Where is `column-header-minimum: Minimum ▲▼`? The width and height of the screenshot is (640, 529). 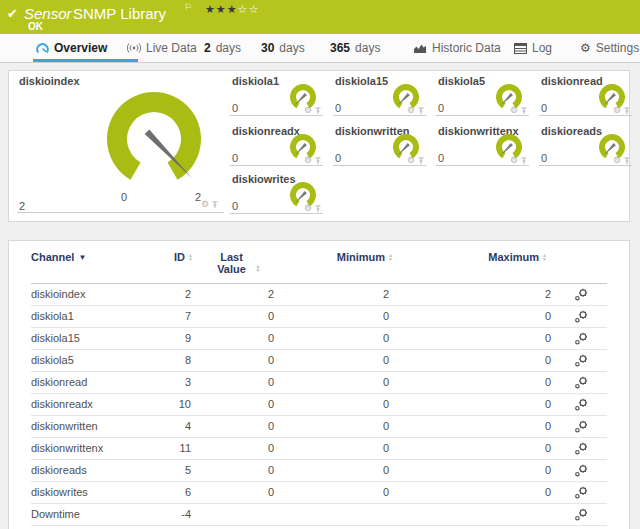 column-header-minimum: Minimum ▲▼ is located at coordinates (336, 267).